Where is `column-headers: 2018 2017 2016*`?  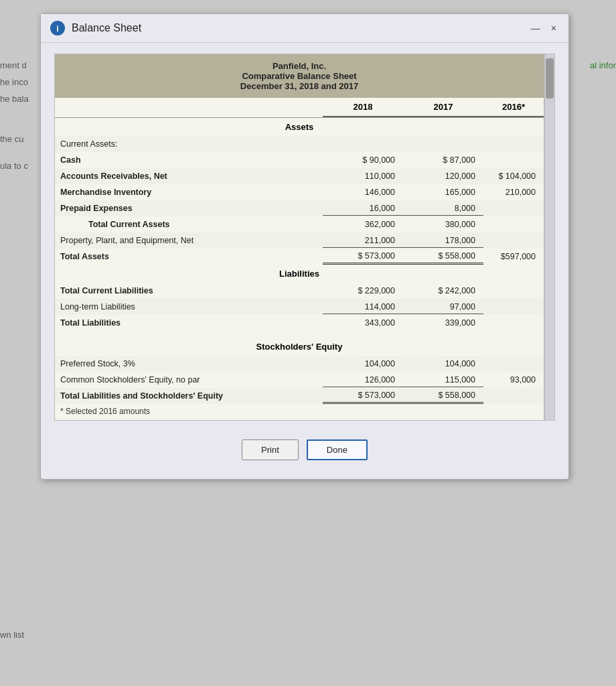
column-headers: 2018 2017 2016* is located at coordinates (299, 108).